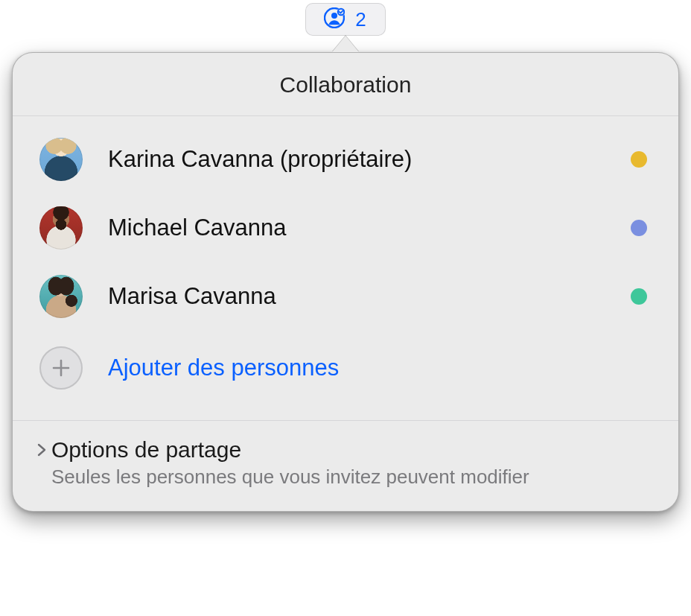 This screenshot has width=691, height=616. I want to click on plus-icon, so click(61, 368).